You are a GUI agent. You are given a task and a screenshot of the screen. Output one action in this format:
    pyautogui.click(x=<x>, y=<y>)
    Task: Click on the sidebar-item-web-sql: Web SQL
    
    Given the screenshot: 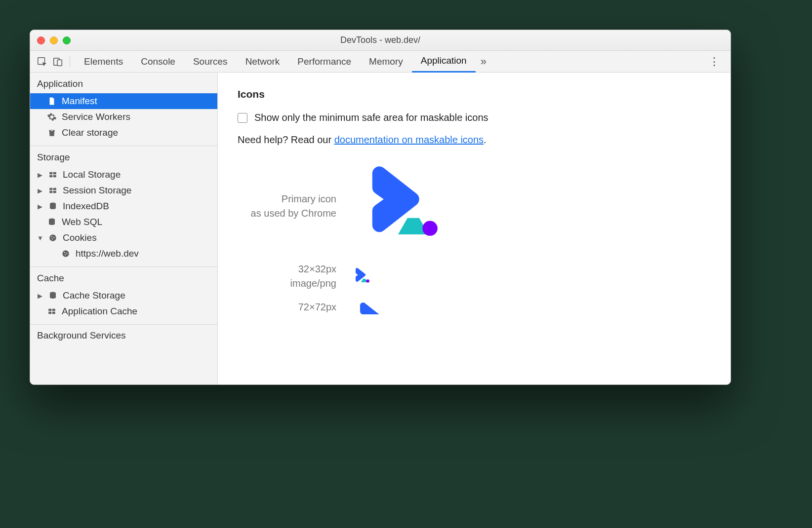 What is the action you would take?
    pyautogui.click(x=123, y=222)
    